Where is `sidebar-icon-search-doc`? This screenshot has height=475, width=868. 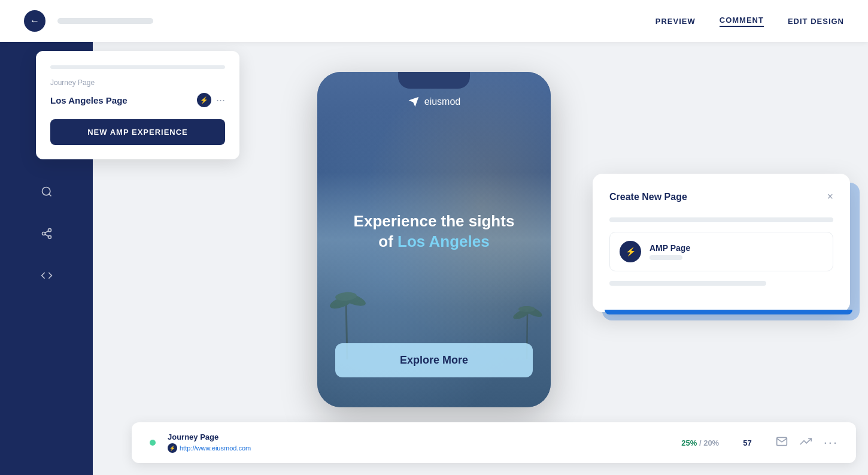 sidebar-icon-search-doc is located at coordinates (47, 192).